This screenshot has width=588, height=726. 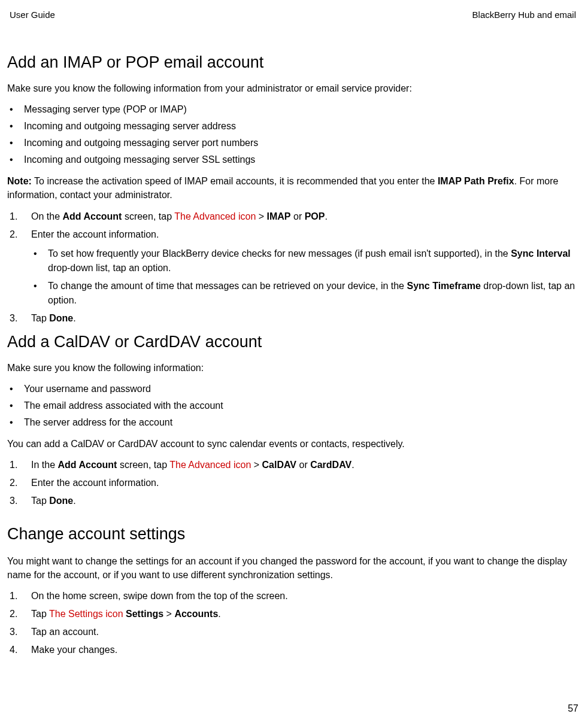 I want to click on heading-imap-pop: Add an IMAP or POP email account, so click(x=293, y=62).